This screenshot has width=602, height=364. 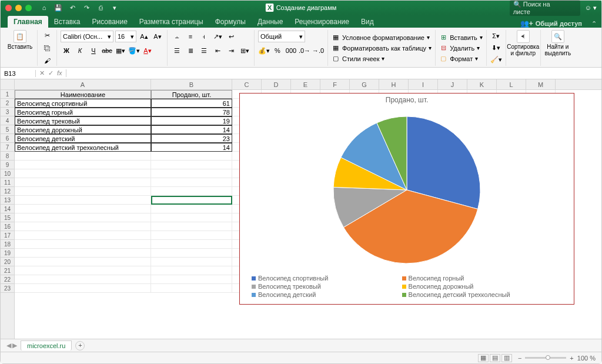 I want to click on column-header: C, so click(x=247, y=85).